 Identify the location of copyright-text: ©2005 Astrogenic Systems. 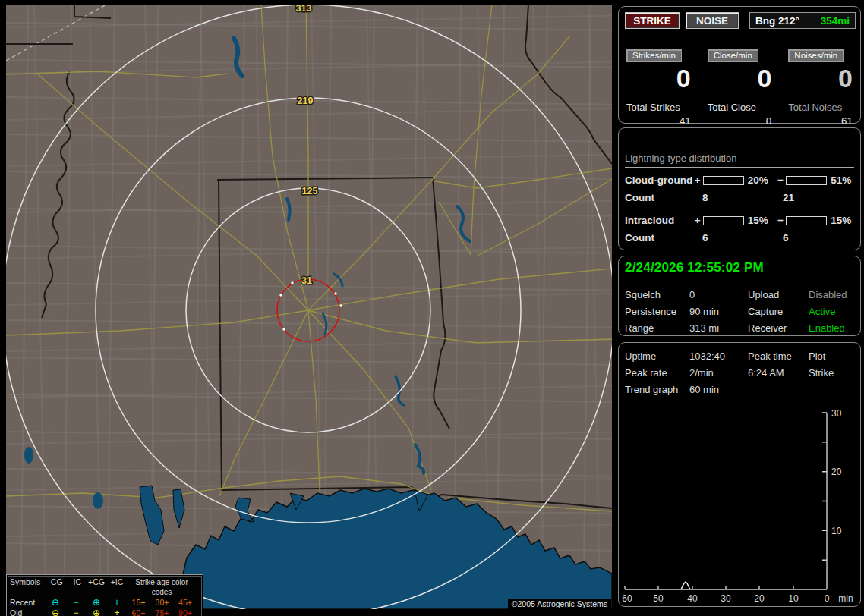
(560, 604).